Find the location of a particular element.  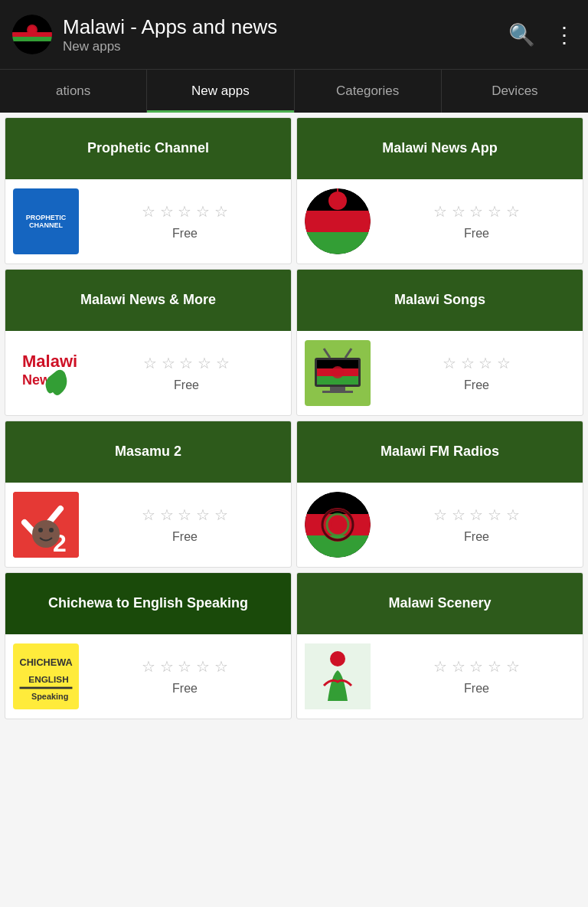

app-title: Prophetic Channel is located at coordinates (149, 149).